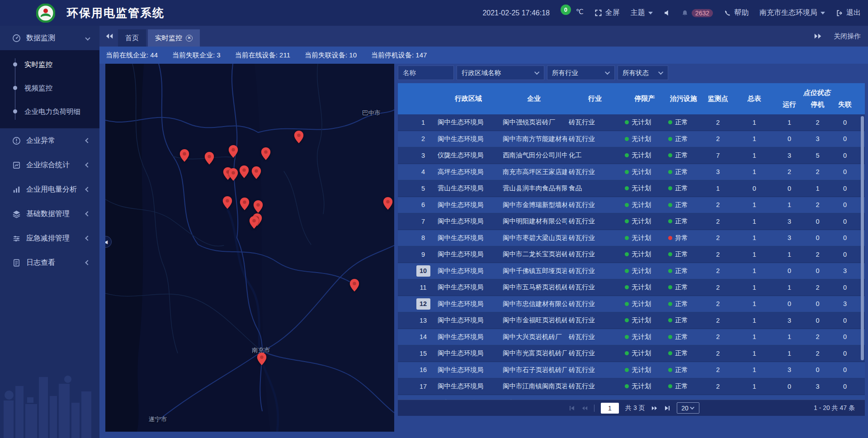  What do you see at coordinates (631, 255) in the screenshot?
I see `table-row: 9阆中生态环境局阆中市二龙长宝页岩砖砖瓦行业无计划正常21120` at bounding box center [631, 255].